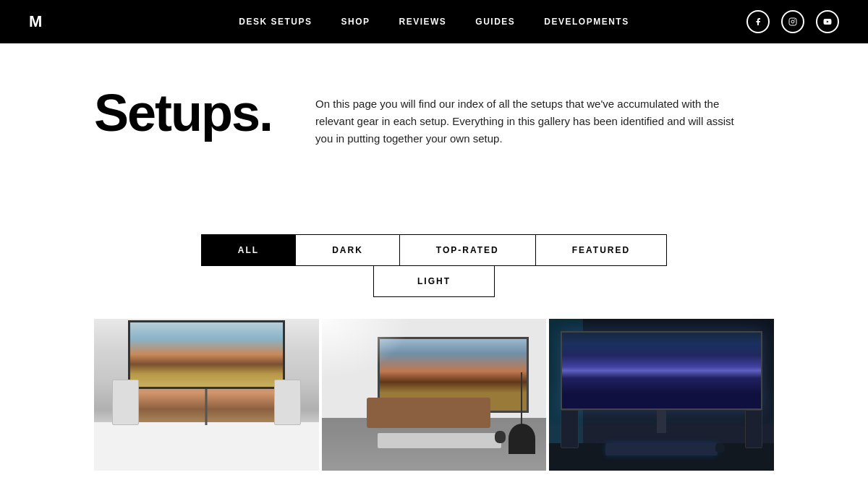  Describe the element at coordinates (434, 281) in the screenshot. I see `filter-light-button: LIGHT` at that location.